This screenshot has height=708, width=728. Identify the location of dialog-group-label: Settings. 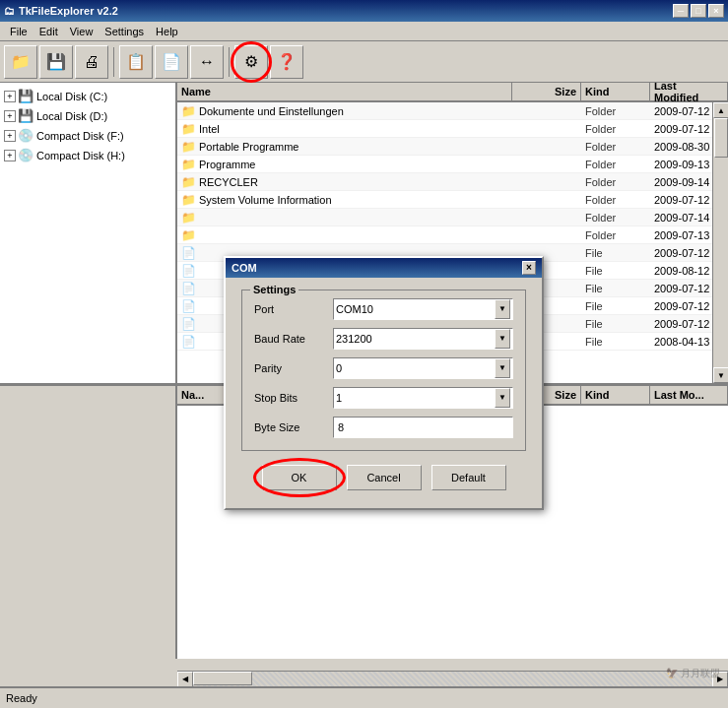
(274, 290).